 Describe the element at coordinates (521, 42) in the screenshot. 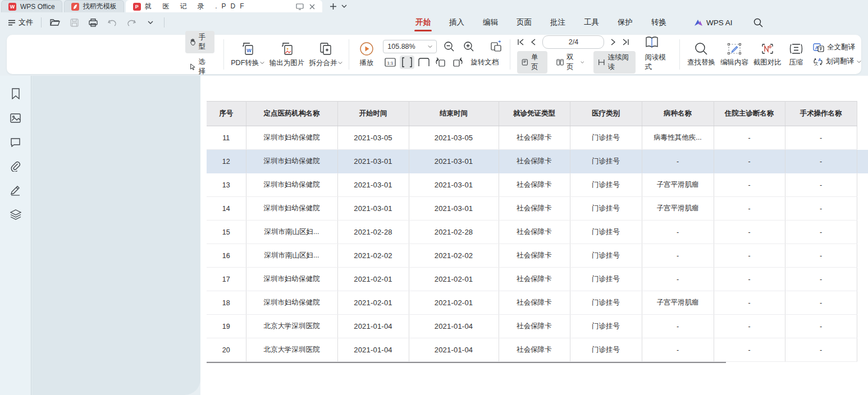

I see `first-page-button` at that location.